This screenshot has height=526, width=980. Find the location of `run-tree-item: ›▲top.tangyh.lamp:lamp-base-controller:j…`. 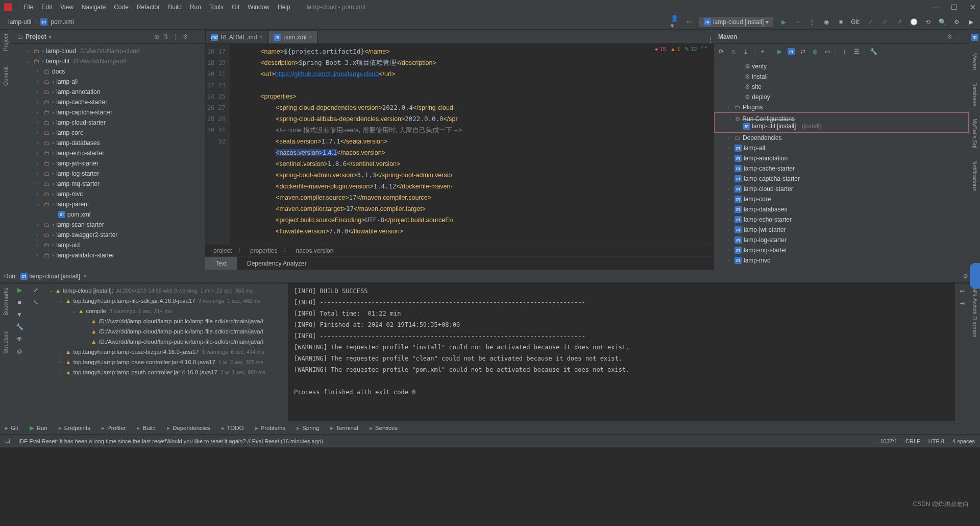

run-tree-item: ›▲top.tangyh.lamp:lamp-base-controller:j… is located at coordinates (166, 362).